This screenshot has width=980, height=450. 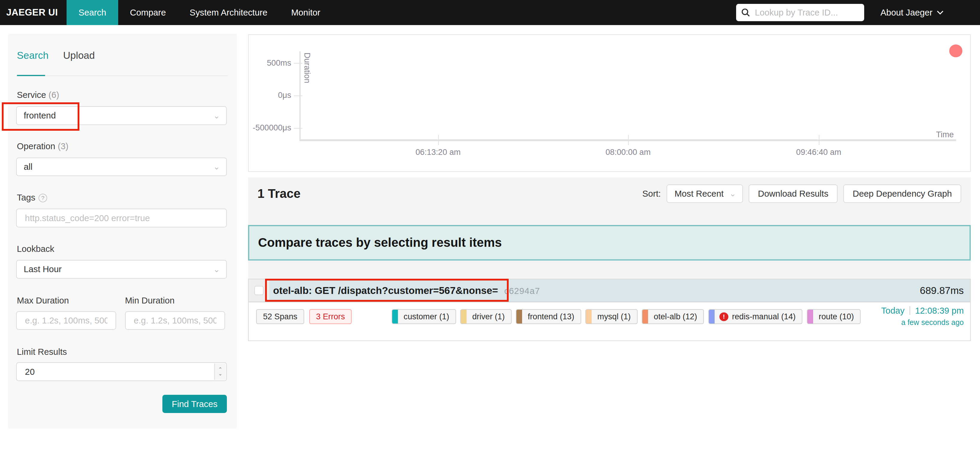 I want to click on top-navbar: JAEGER UI Search Compare System Architec…, so click(x=490, y=13).